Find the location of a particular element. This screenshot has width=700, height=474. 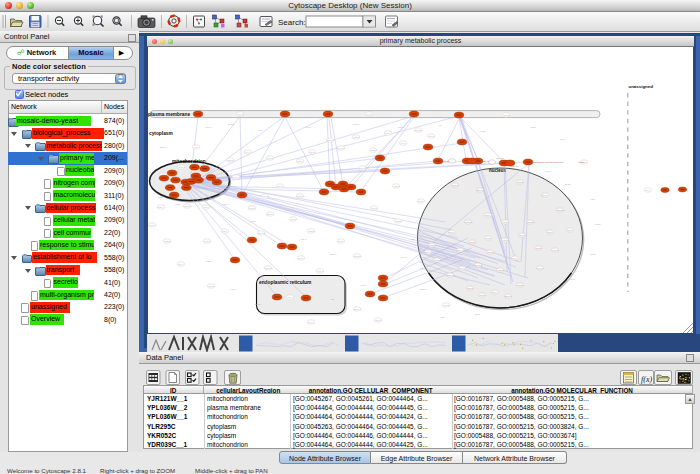

svg-text: Ssa1 is located at coordinates (478, 314).